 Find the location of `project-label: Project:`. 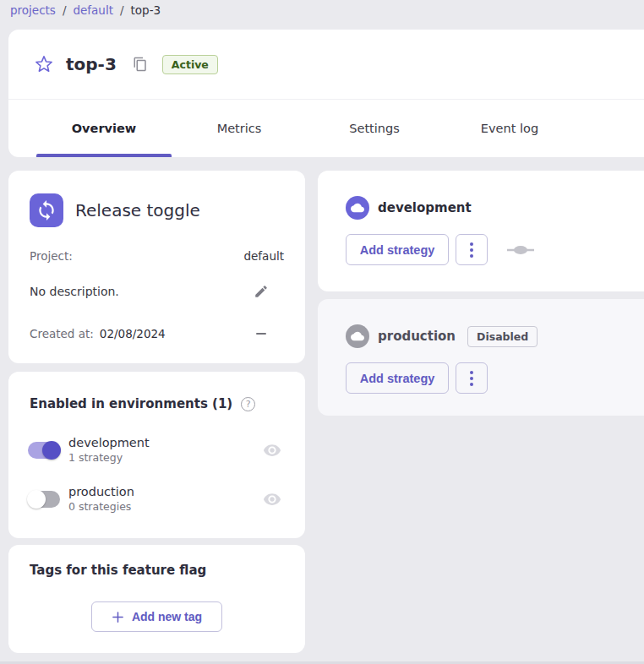

project-label: Project: is located at coordinates (51, 256).